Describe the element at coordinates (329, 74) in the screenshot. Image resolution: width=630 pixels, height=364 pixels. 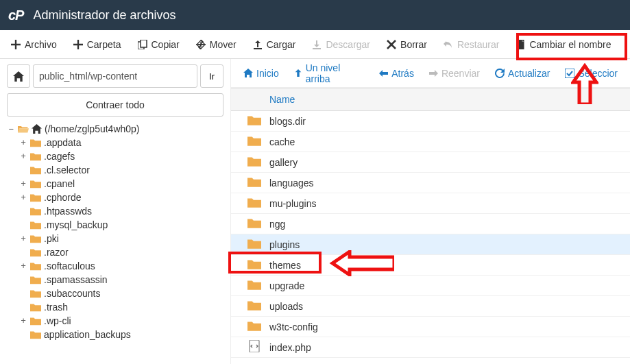
I see `up-level-button: Un nivel arriba` at that location.